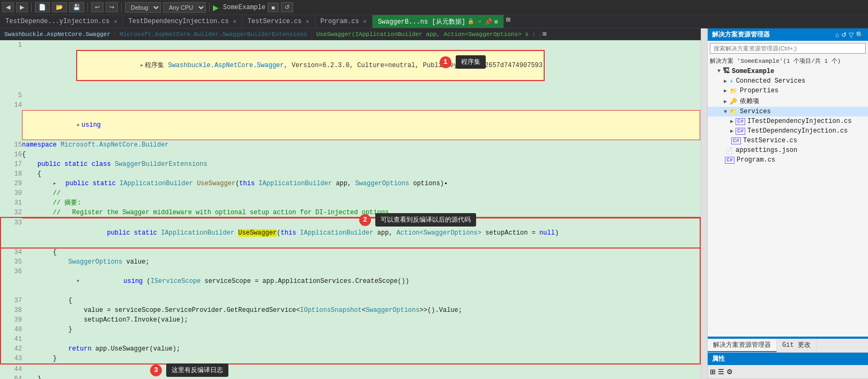 The image size is (868, 379). What do you see at coordinates (508, 21) in the screenshot?
I see `add-tab-btn: ⊞` at bounding box center [508, 21].